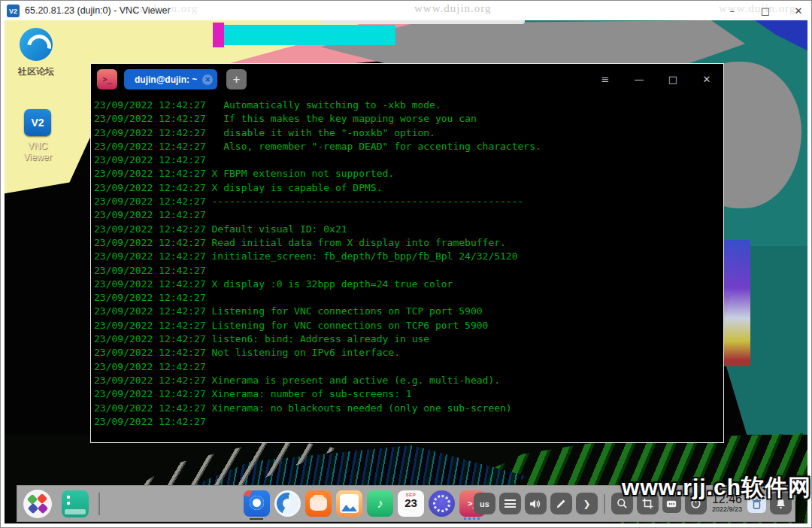 This screenshot has width=812, height=528. I want to click on music-icon: ♪, so click(380, 504).